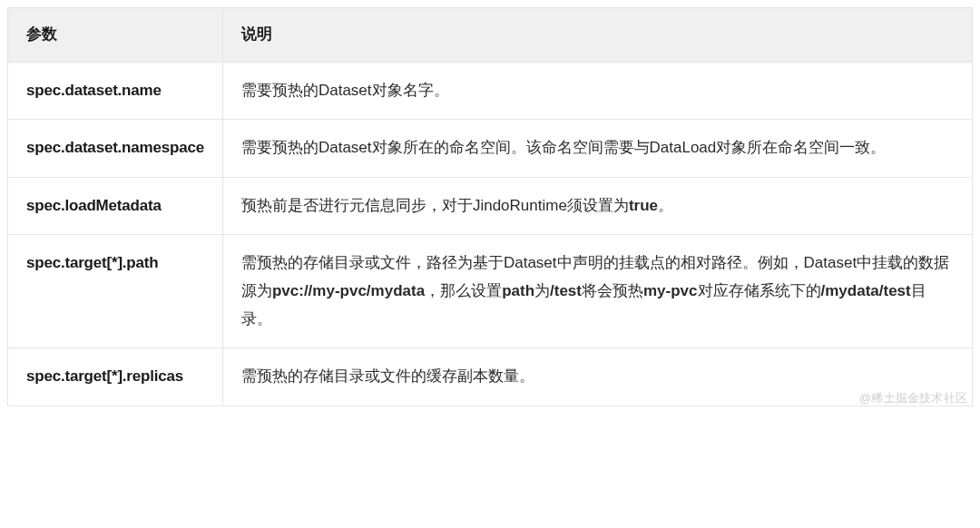 The image size is (980, 528). What do you see at coordinates (116, 35) in the screenshot?
I see `header-param: 参数` at bounding box center [116, 35].